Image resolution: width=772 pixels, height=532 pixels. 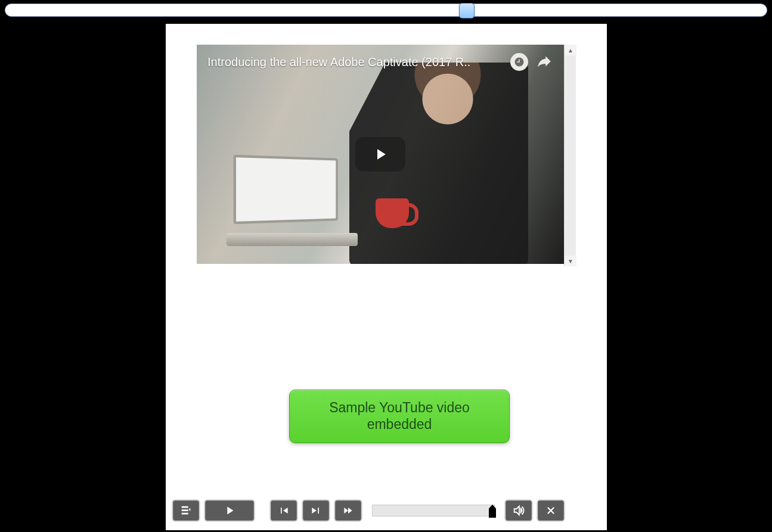 I want to click on next-button, so click(x=316, y=511).